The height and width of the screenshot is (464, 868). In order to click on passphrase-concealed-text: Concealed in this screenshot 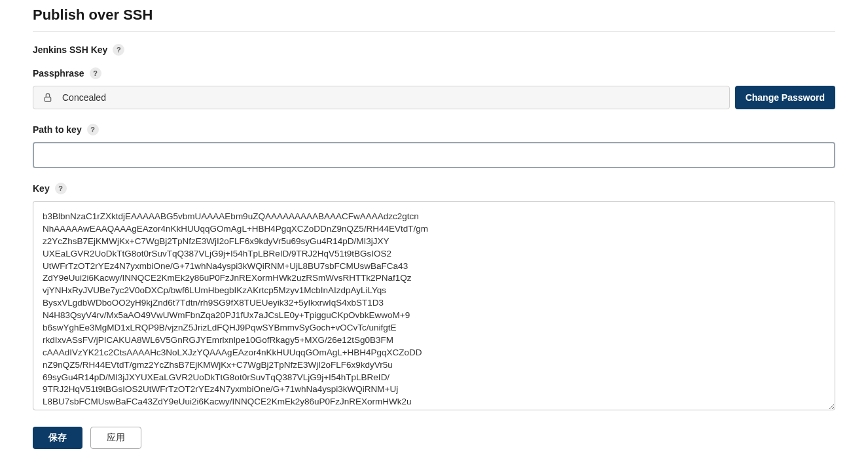, I will do `click(84, 98)`.